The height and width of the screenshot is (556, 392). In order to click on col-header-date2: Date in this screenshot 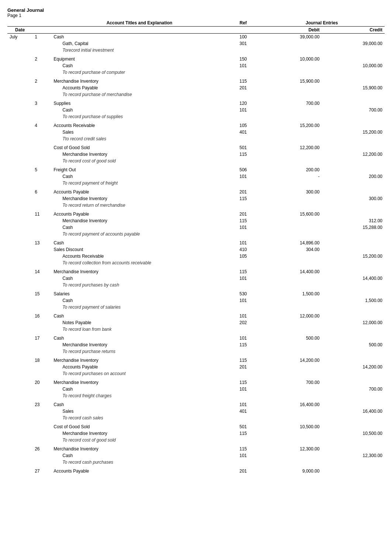, I will do `click(20, 30)`.